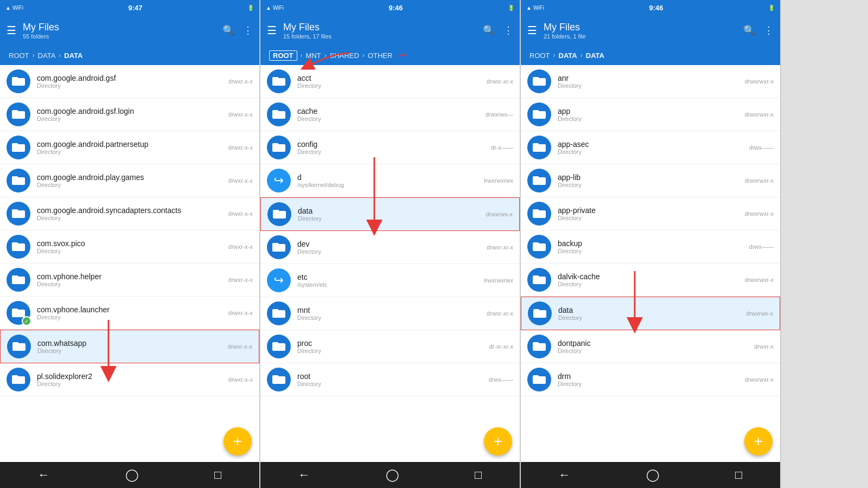 This screenshot has width=868, height=488. I want to click on list-item: cache Directory drwxrwx—, so click(390, 115).